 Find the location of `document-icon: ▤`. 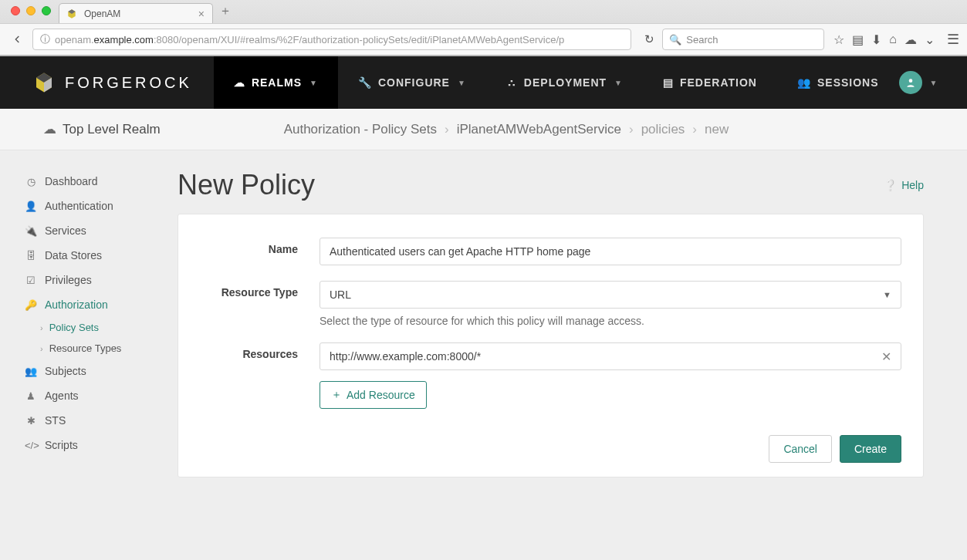

document-icon: ▤ is located at coordinates (668, 83).